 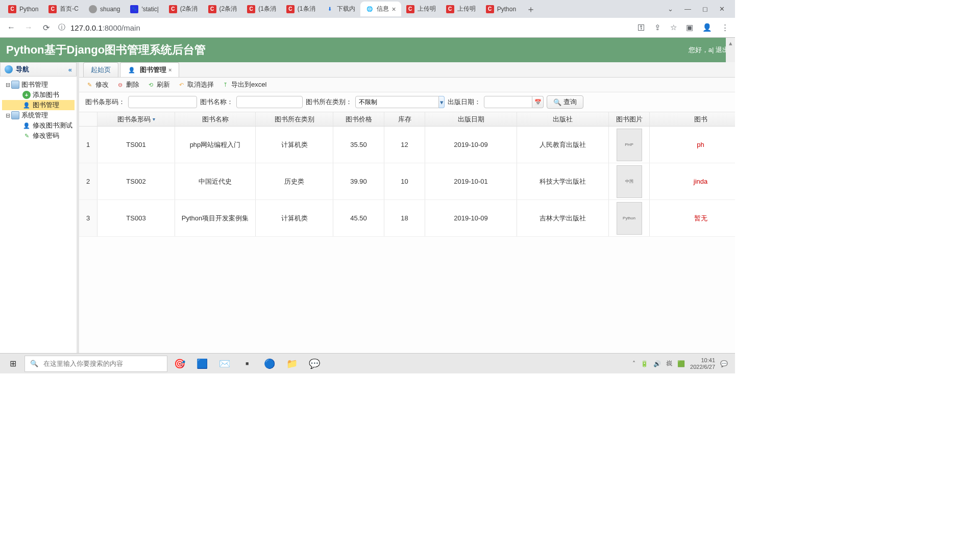 What do you see at coordinates (442, 102) in the screenshot?
I see `chevron-down-icon: ▾` at bounding box center [442, 102].